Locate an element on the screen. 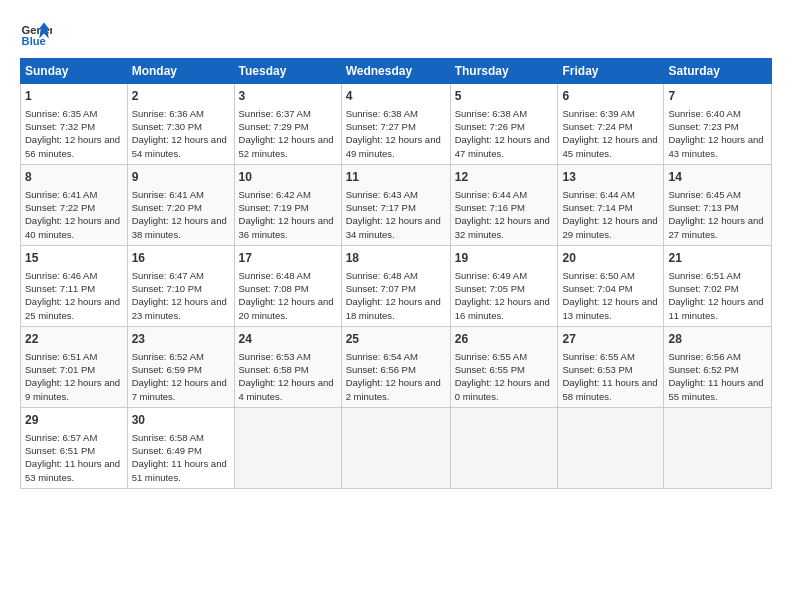  day-number: 8 is located at coordinates (74, 178).